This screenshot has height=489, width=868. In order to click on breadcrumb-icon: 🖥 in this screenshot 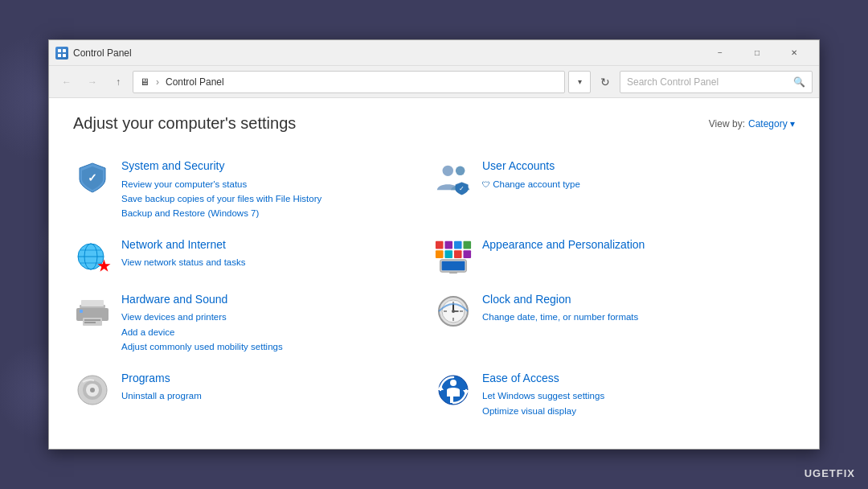, I will do `click(145, 82)`.